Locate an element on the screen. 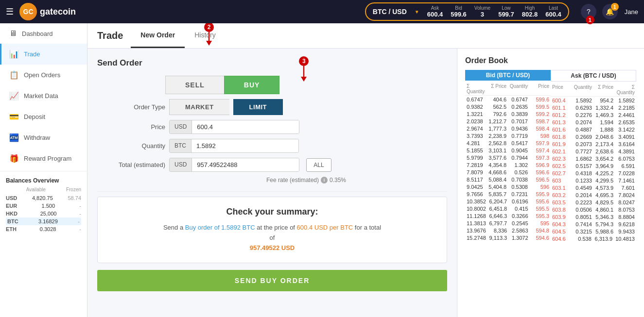 The height and width of the screenshot is (317, 644). balances-available-header: Available is located at coordinates (36, 189).